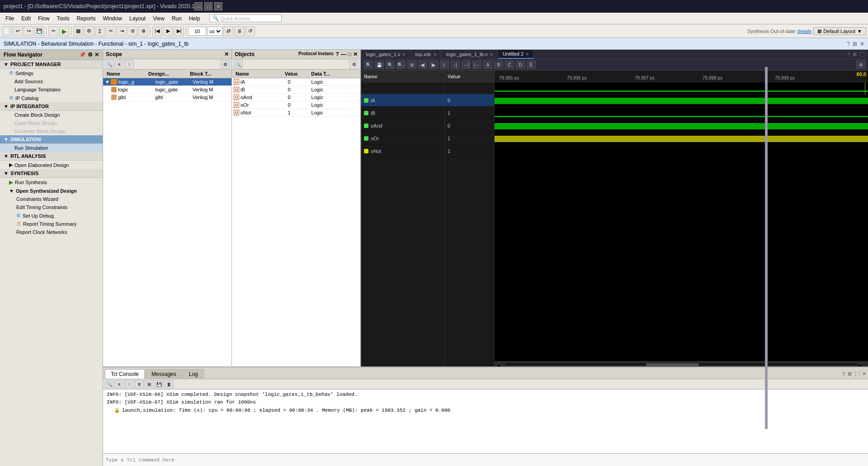 Image resolution: width=868 pixels, height=466 pixels. What do you see at coordinates (197, 31) in the screenshot?
I see `sim-time-input` at bounding box center [197, 31].